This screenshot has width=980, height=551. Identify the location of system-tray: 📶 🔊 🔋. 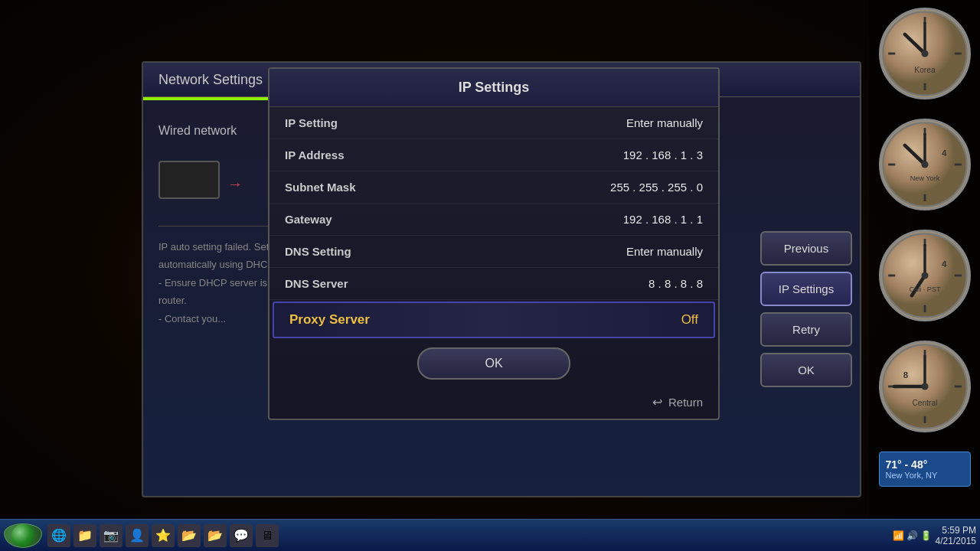
(913, 536).